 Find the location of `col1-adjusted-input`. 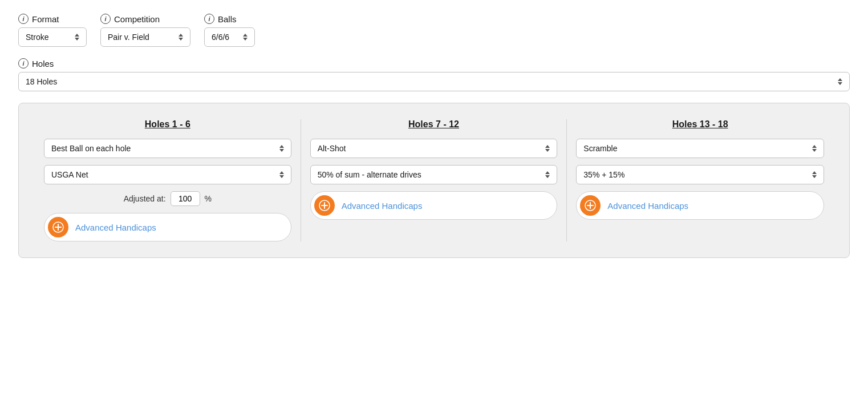

col1-adjusted-input is located at coordinates (185, 199).